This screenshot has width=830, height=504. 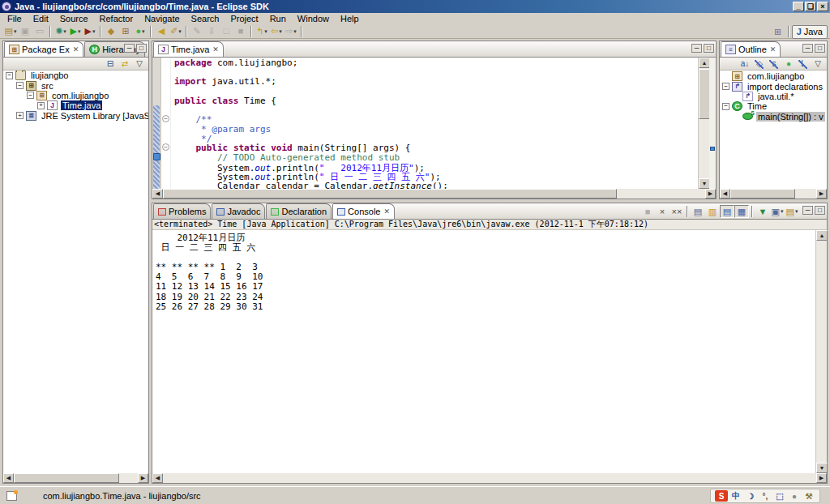 I want to click on run-button: ▶▾, so click(x=75, y=32).